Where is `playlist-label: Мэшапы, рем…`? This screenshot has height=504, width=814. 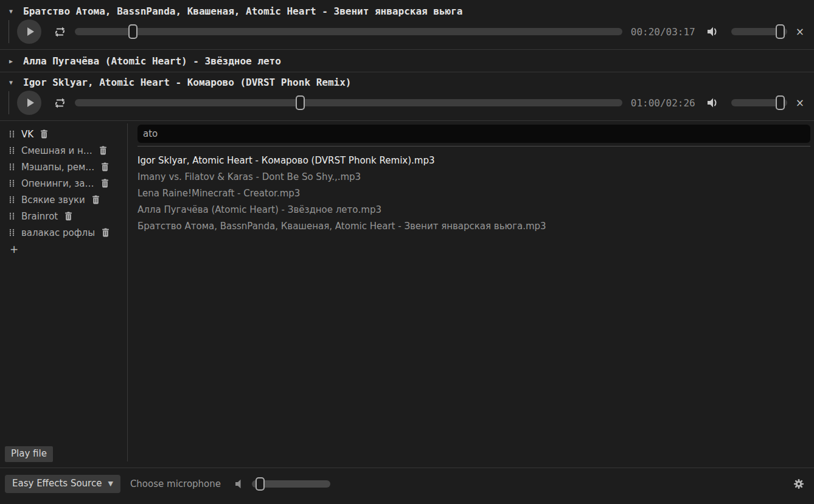 playlist-label: Мэшапы, рем… is located at coordinates (58, 167).